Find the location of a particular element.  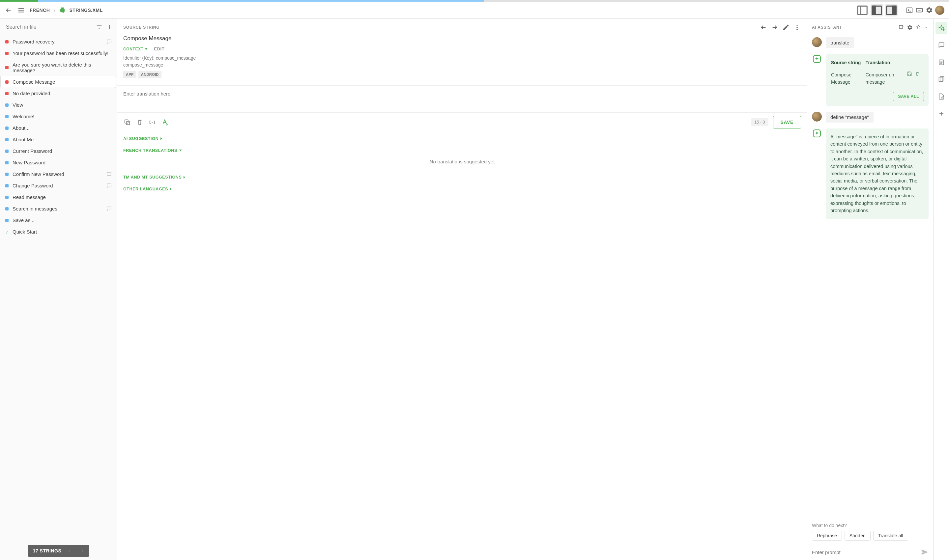

android-icon is located at coordinates (63, 10).